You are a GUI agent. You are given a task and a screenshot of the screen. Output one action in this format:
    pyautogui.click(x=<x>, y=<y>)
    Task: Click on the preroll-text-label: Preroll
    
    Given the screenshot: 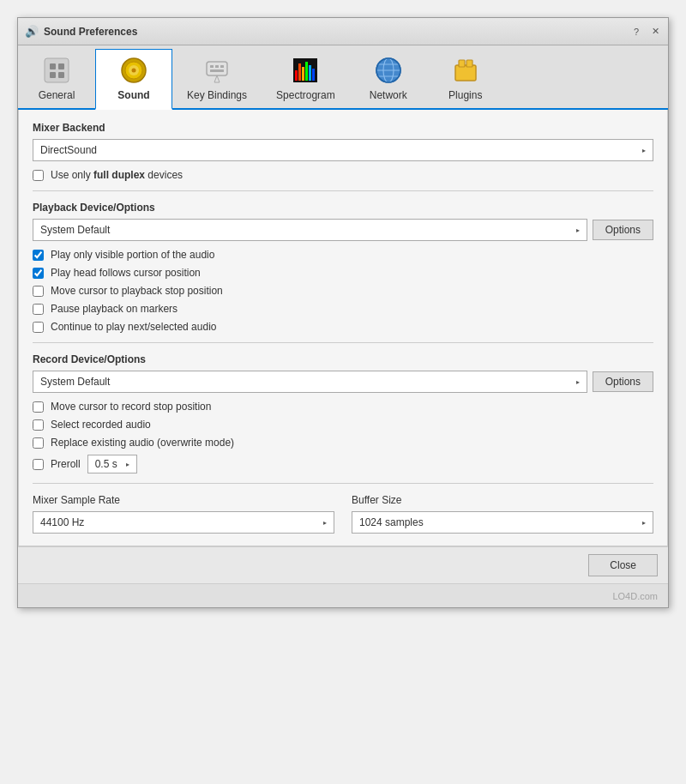 What is the action you would take?
    pyautogui.click(x=65, y=464)
    